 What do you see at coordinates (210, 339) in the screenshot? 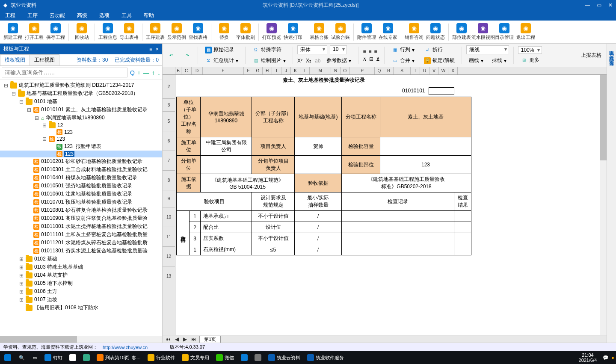
I see `sheet-tab: 第1页` at bounding box center [210, 339].